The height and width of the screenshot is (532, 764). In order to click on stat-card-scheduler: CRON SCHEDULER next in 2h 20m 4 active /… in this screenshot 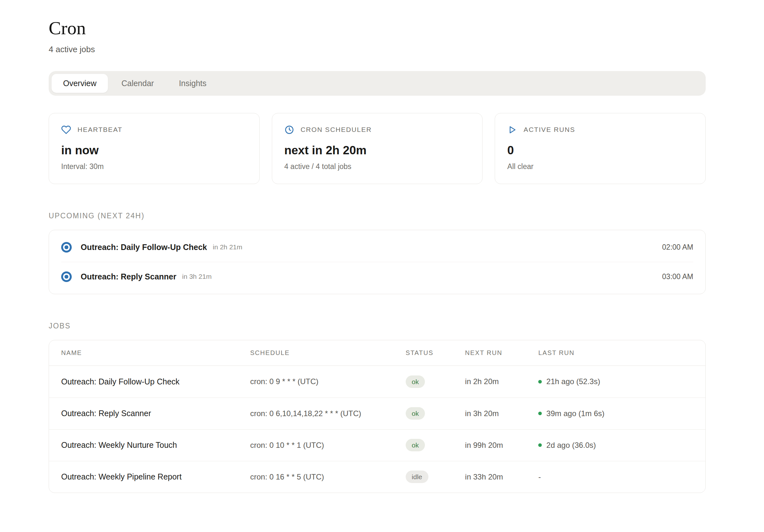, I will do `click(377, 148)`.